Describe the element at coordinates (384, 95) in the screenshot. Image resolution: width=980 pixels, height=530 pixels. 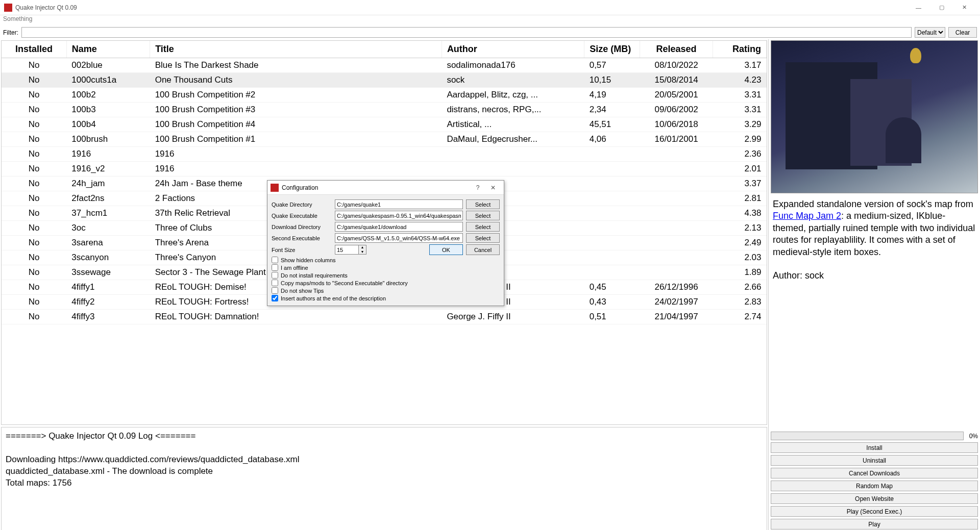
I see `table-row: No100b2100 Brush Competition #2Aardappel…` at that location.